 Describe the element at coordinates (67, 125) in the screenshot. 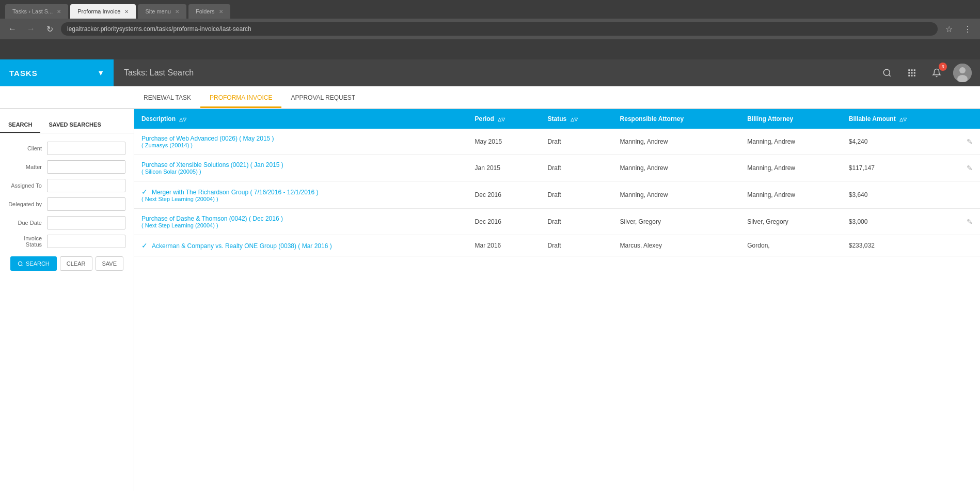

I see `panel-tabs: SEARCH SAVED SEARCHES` at that location.